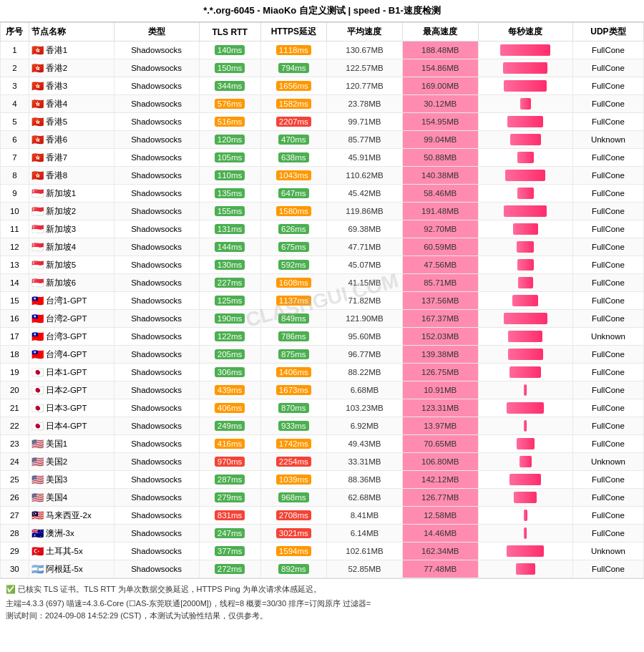 The image size is (644, 652). I want to click on cell-seq: 16, so click(15, 319).